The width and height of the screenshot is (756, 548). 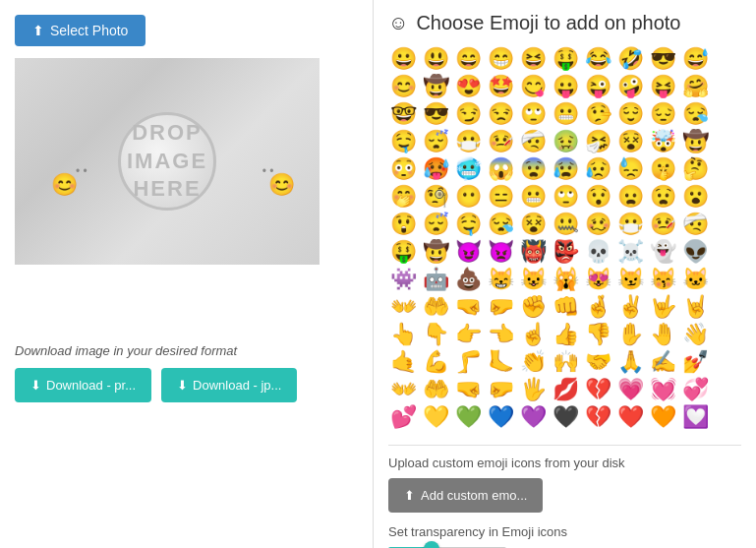 I want to click on emoji-item: 😊, so click(x=403, y=87).